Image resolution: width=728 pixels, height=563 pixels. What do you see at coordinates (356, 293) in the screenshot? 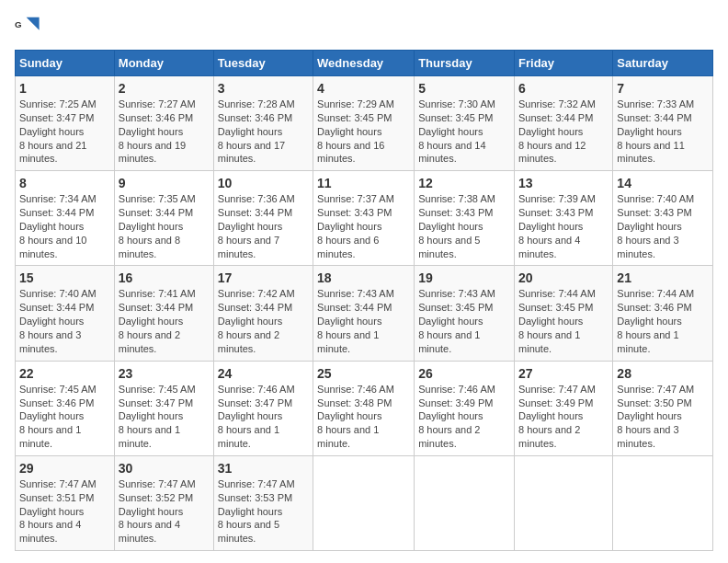
I see `sunrise-label: Sunrise: 7:43 AM` at bounding box center [356, 293].